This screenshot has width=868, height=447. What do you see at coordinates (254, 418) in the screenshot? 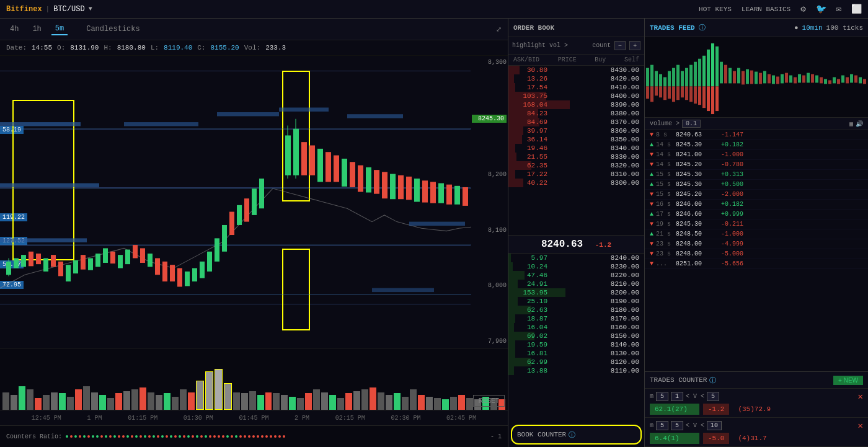
I see `time-axis: 12:45 PM 1 PM 01:15 PM 01:30 PM 01:45 PM…` at bounding box center [254, 418].